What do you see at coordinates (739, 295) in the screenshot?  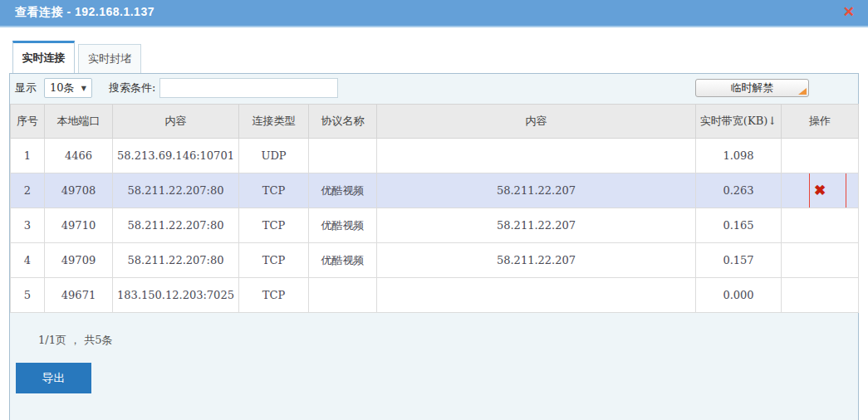 I see `cell-bandwidth: 0.000` at bounding box center [739, 295].